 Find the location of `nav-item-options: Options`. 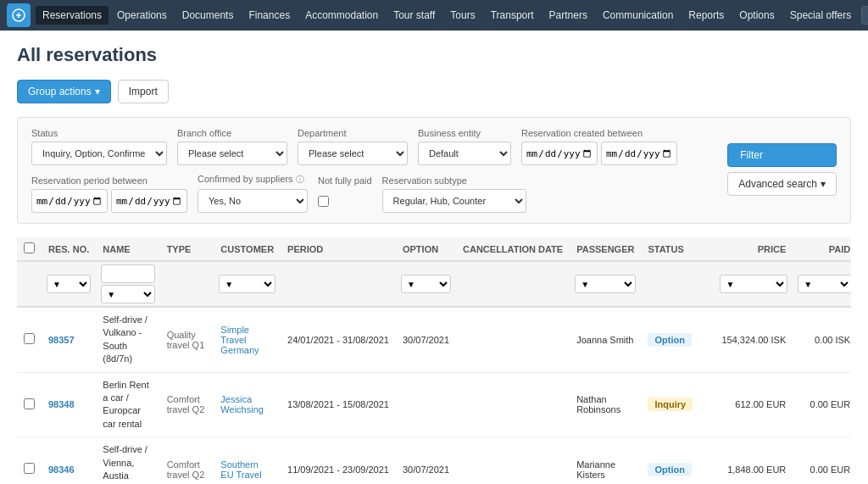

nav-item-options: Options is located at coordinates (756, 15).